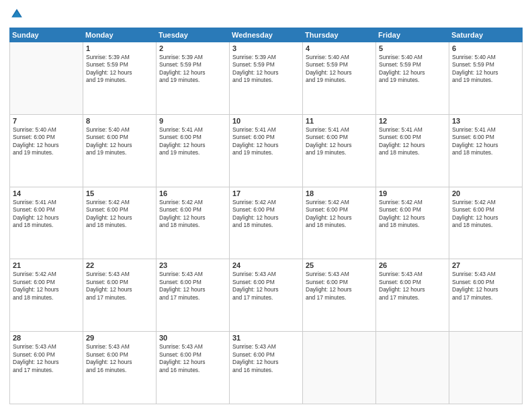  Describe the element at coordinates (46, 121) in the screenshot. I see `day-number: 7` at that location.